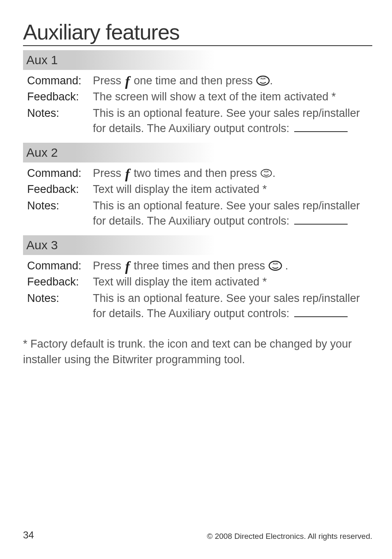 Image resolution: width=392 pixels, height=559 pixels. Describe the element at coordinates (29, 535) in the screenshot. I see `page-number: 34` at that location.